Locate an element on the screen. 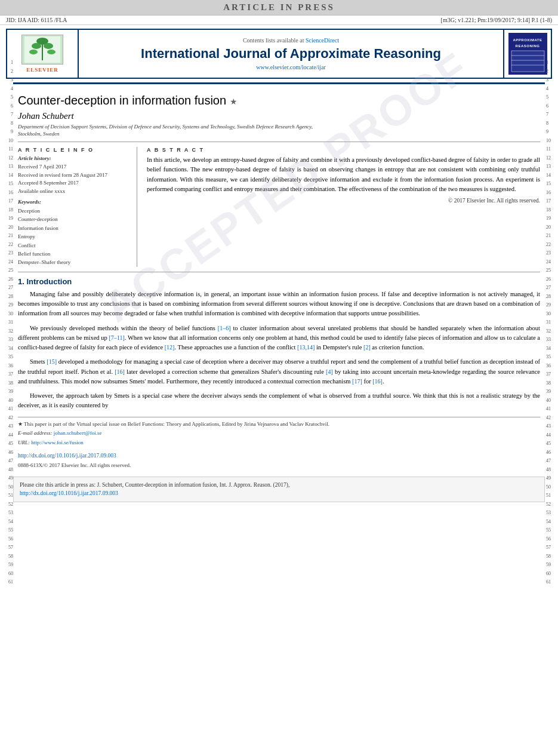 The width and height of the screenshot is (558, 756). received-date: Received 7 April 2017 is located at coordinates (74, 167).